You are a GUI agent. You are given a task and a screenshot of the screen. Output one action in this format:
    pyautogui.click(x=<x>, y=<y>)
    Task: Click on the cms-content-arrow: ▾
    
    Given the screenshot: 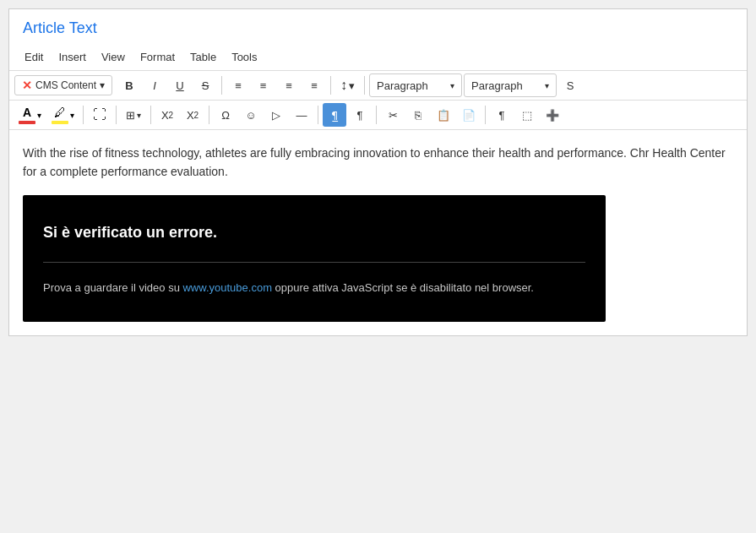 What is the action you would take?
    pyautogui.click(x=102, y=85)
    